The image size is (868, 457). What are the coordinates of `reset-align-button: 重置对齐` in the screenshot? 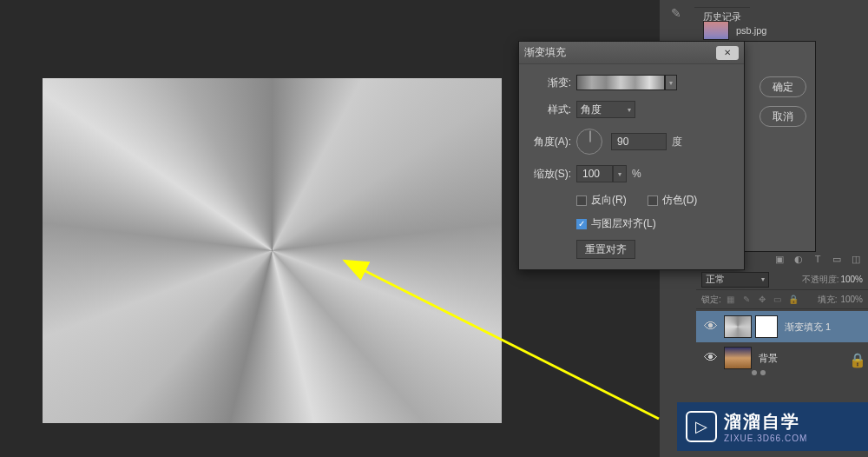 It's located at (606, 249).